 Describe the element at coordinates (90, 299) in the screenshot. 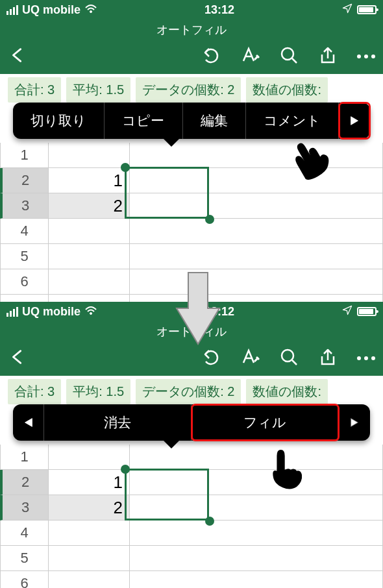

I see `cell-a7` at that location.